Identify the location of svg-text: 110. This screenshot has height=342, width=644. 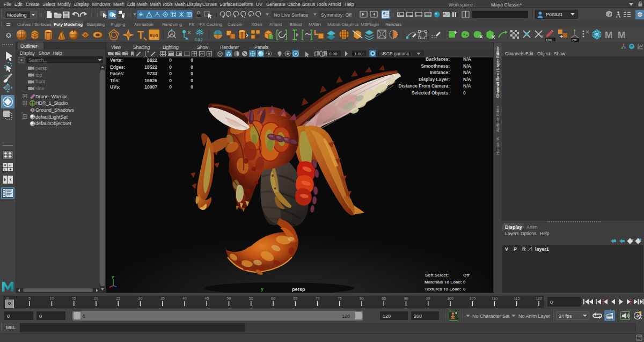
(495, 299).